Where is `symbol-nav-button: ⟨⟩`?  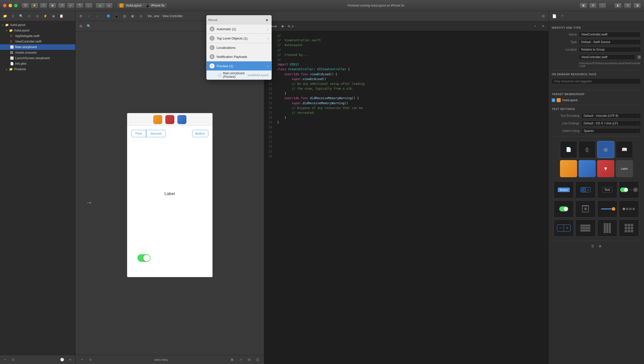 symbol-nav-button: ⟨⟩ is located at coordinates (13, 16).